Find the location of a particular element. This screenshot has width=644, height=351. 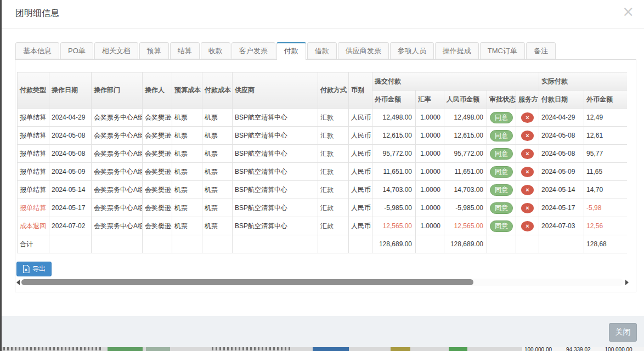

col-header-fc-amount: 外币金额 is located at coordinates (394, 100).